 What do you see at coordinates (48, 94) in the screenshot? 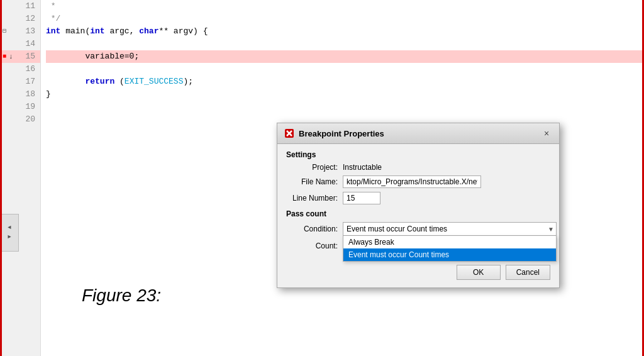
I see `code-brace-close: }` at bounding box center [48, 94].